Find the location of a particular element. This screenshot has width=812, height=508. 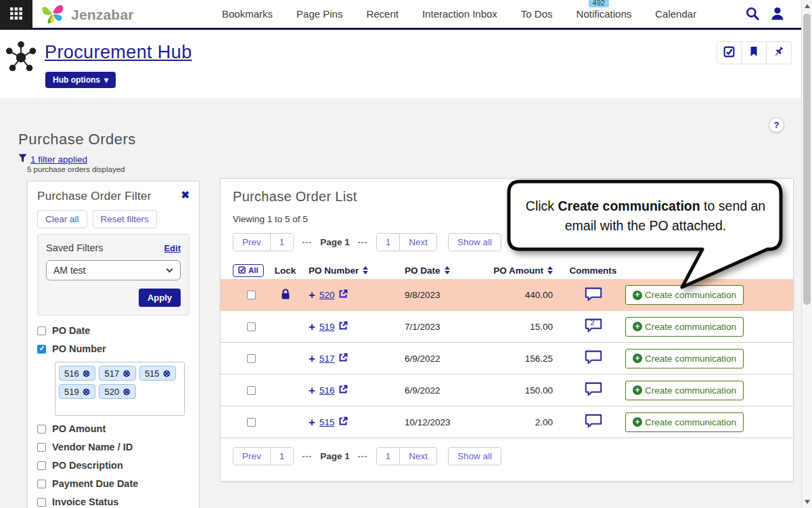

po-number-link: 517 is located at coordinates (328, 359).